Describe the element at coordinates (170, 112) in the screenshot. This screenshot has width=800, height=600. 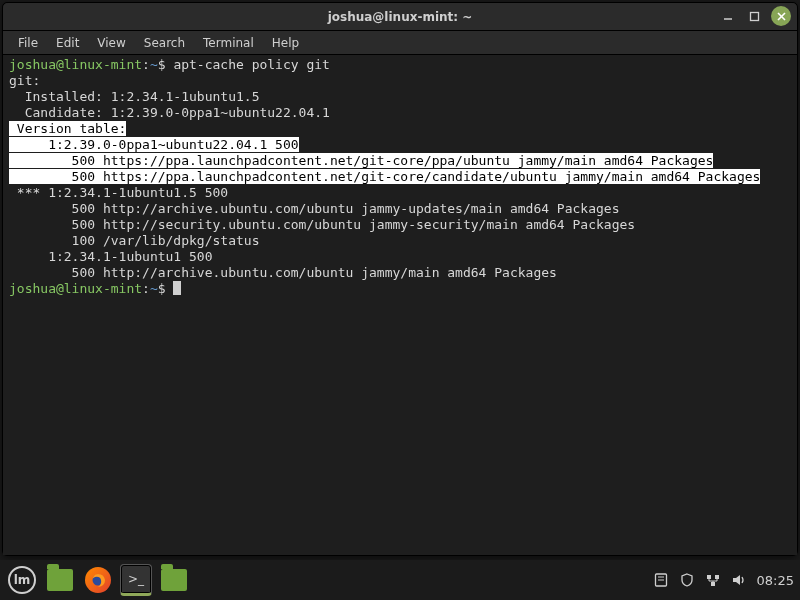
I see `out-candidate: Candidate: 1:2.39.0-0ppa1~ubuntu22.04.1` at that location.